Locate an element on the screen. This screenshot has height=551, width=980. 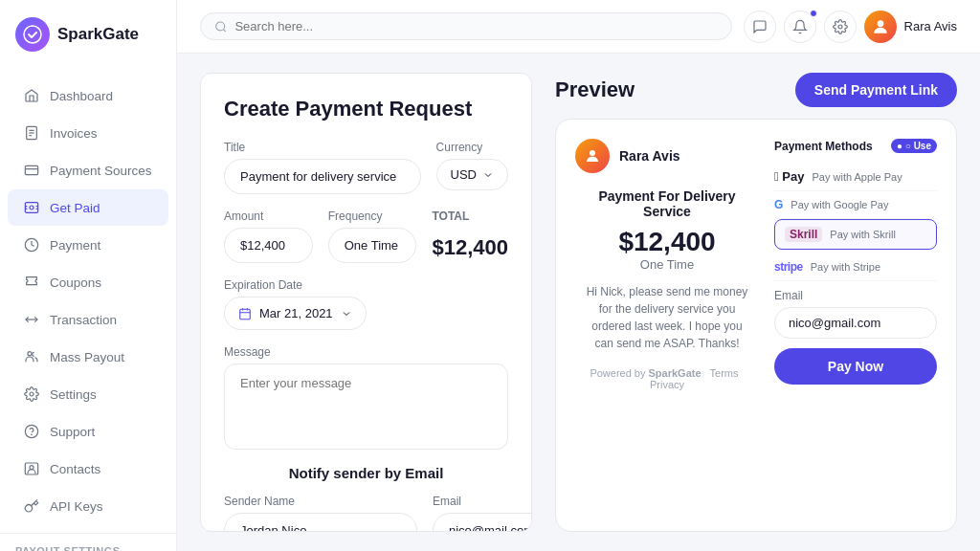
frequency-value: One Time is located at coordinates (371, 245).